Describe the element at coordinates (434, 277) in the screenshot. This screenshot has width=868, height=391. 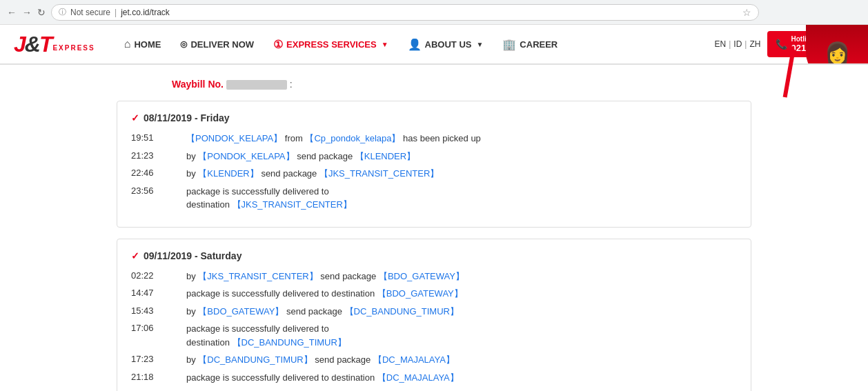
I see `tracking-row: 02:22by 【JKS_TRANSIT_CENTER】 send packag…` at that location.